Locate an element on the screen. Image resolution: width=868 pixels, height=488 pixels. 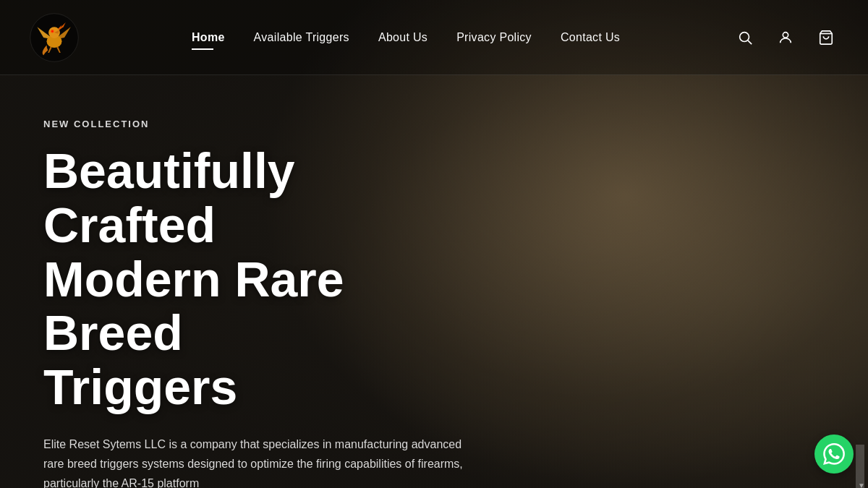
search-icon is located at coordinates (745, 38).